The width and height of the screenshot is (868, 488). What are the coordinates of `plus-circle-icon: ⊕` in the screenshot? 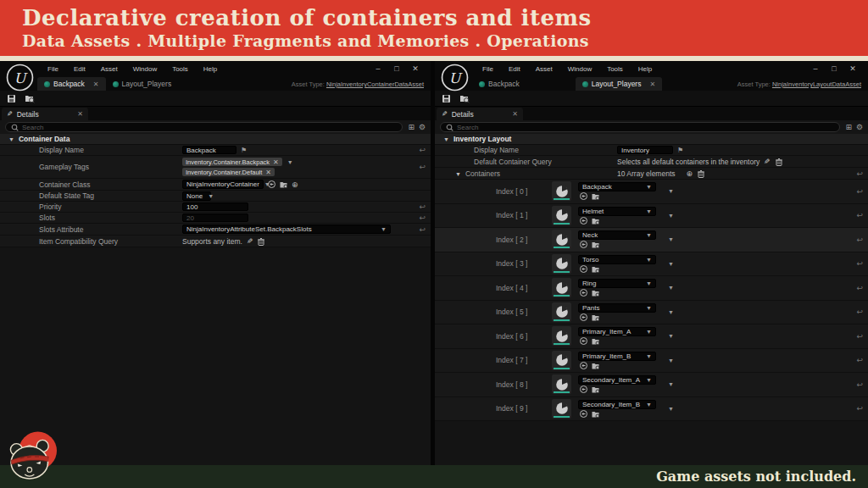 It's located at (295, 185).